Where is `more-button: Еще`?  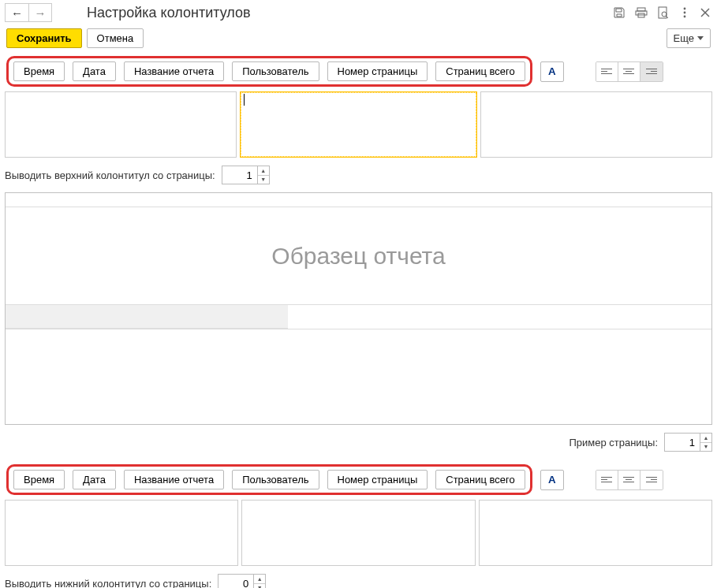 more-button: Еще is located at coordinates (689, 38).